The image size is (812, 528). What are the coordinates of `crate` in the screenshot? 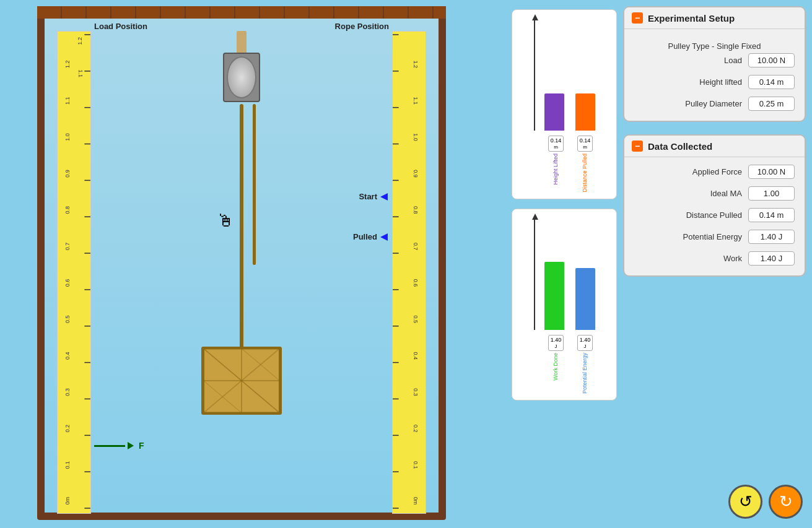 It's located at (242, 381).